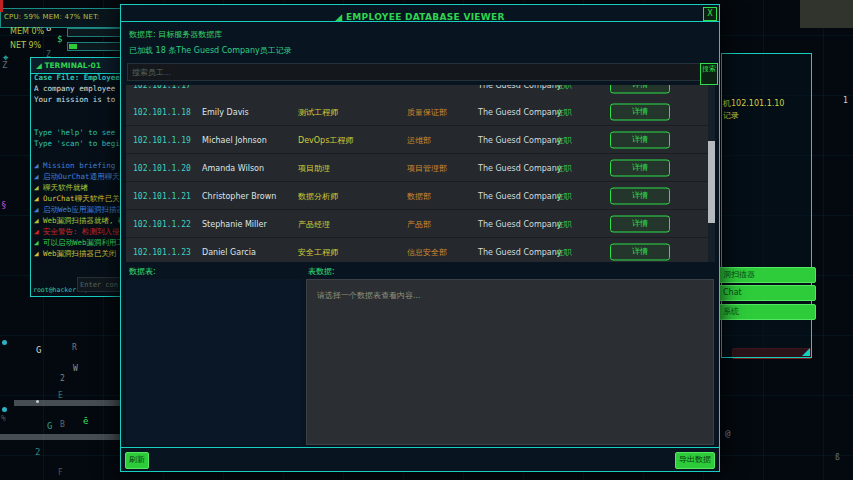 The image size is (853, 480). I want to click on terminal-output: Case File: Employee DataA company employ…, so click(76, 173).